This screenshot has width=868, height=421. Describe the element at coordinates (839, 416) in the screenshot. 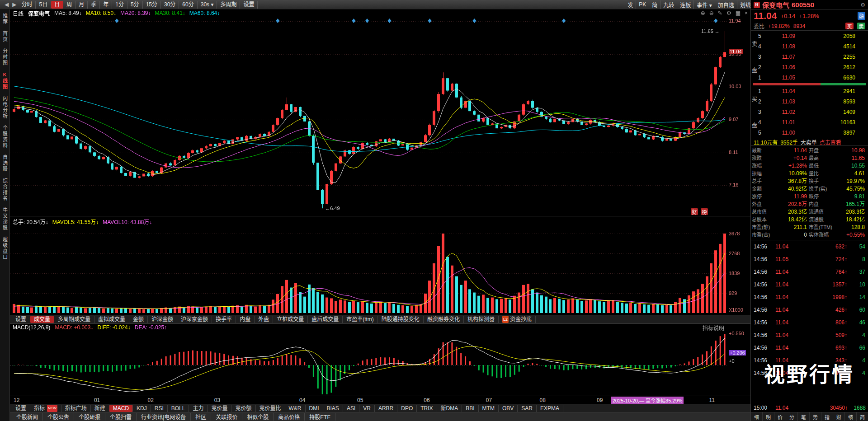

I see `mini-tab-财: 财` at that location.